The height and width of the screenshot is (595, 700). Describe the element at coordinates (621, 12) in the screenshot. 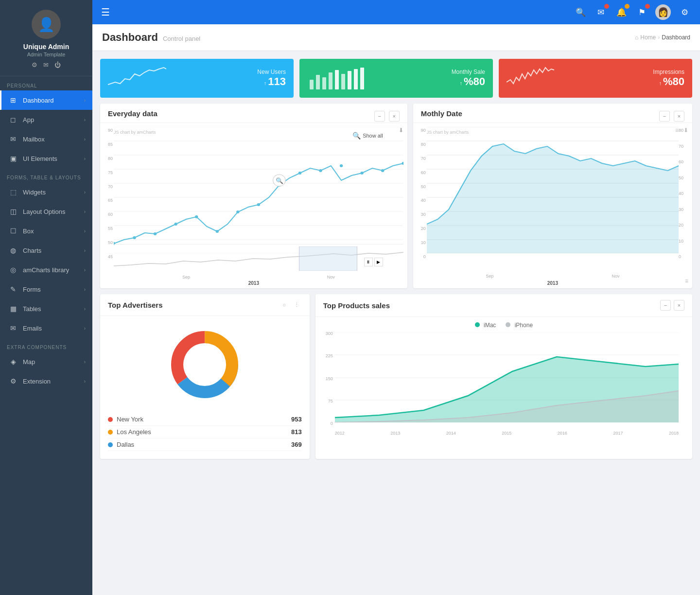

I see `bell-icon: 🔔` at that location.